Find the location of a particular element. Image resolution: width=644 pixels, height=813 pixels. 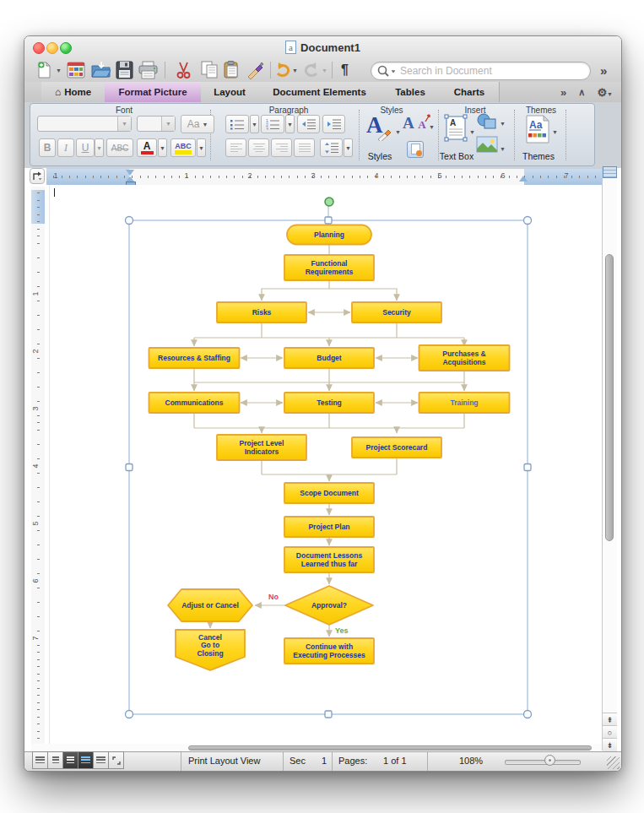

text-box-dropdown: ▼ is located at coordinates (473, 132).